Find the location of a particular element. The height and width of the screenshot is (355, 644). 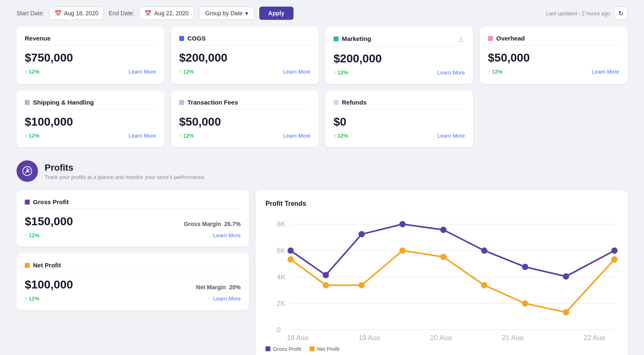

svg-text: 20 Aug is located at coordinates (441, 337).